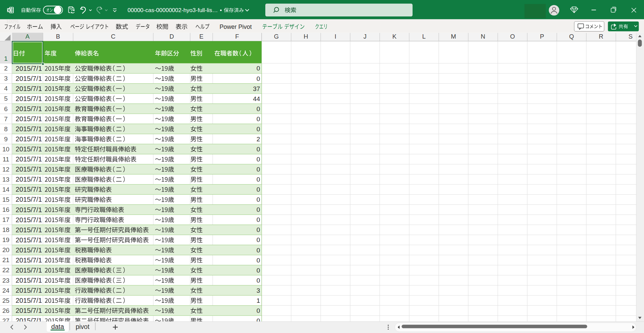 The height and width of the screenshot is (333, 644). Describe the element at coordinates (6, 99) in the screenshot. I see `svg-text: 5` at that location.